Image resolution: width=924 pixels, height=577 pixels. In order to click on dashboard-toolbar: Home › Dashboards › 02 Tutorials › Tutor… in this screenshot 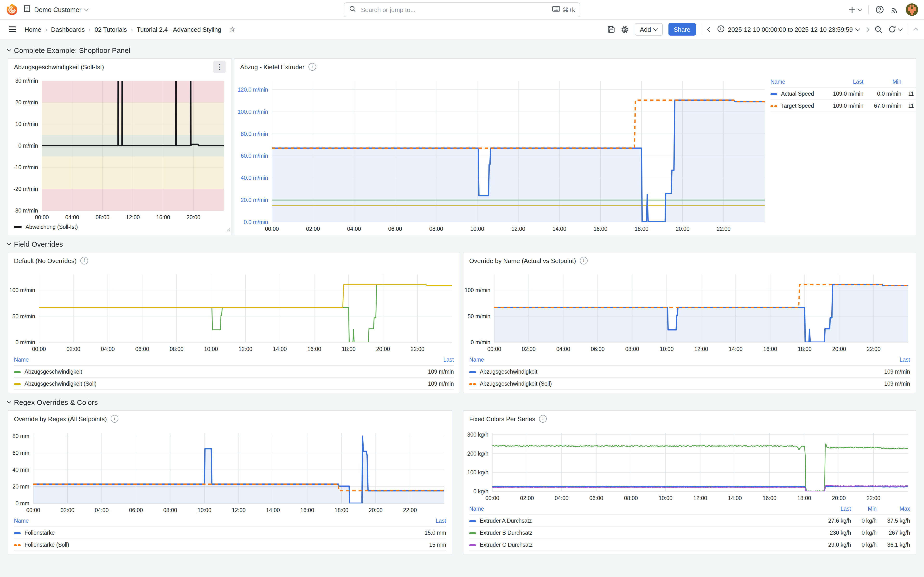, I will do `click(462, 30)`.